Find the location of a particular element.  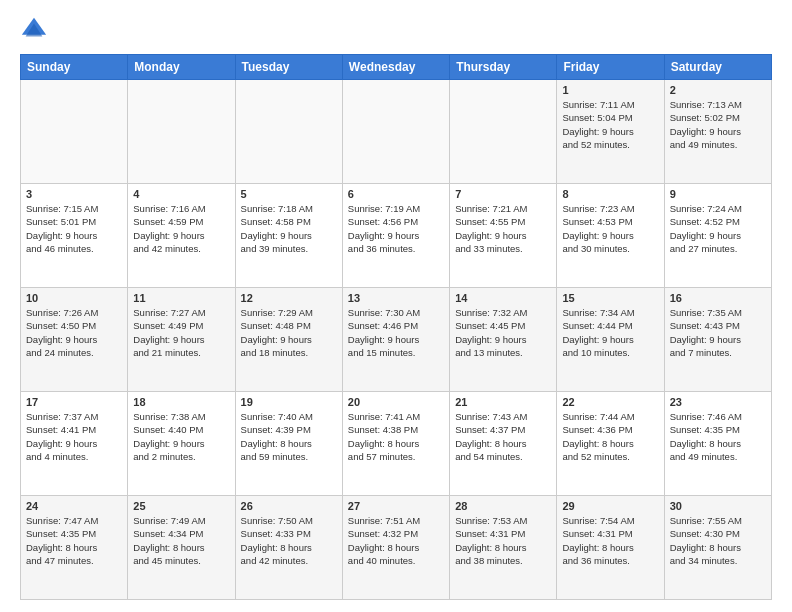

day-number: 13 is located at coordinates (396, 298).